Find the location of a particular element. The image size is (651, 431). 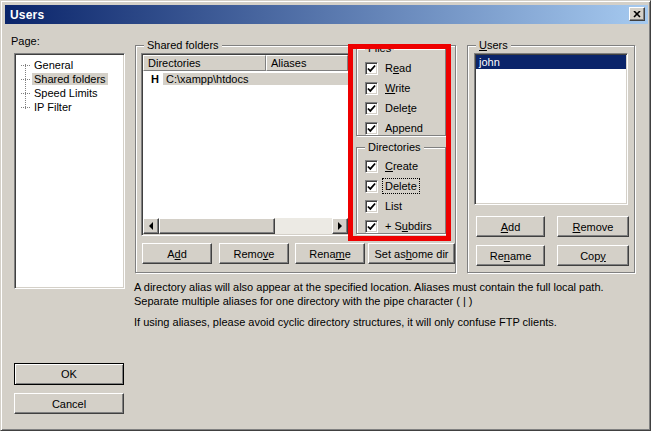

home-dir-marker: H is located at coordinates (155, 79).